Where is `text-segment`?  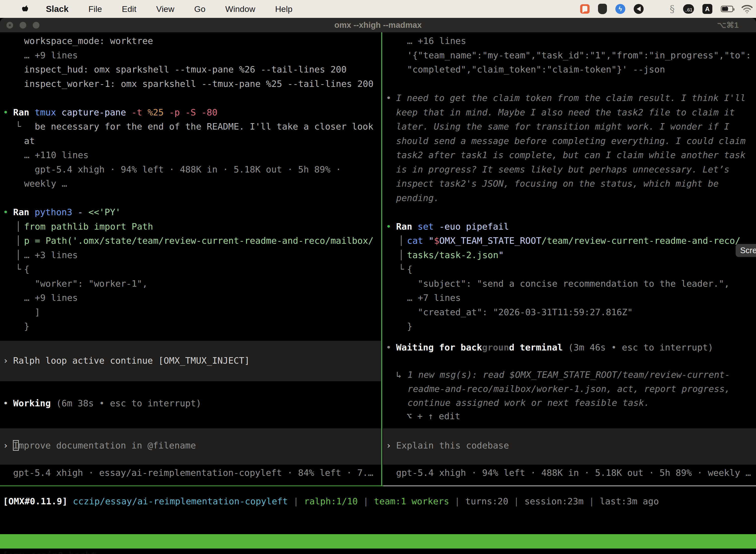
text-segment is located at coordinates (70, 501).